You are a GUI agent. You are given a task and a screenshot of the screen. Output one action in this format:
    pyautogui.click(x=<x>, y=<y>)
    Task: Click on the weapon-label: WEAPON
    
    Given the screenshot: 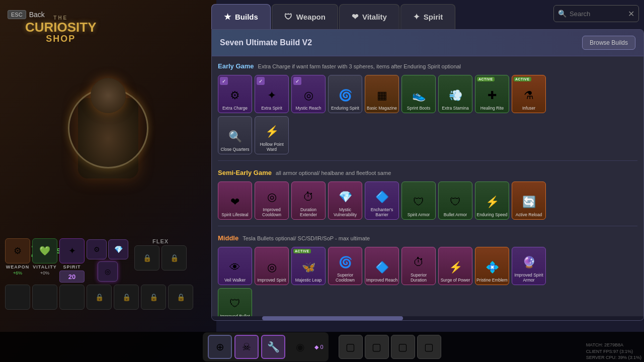 What is the action you would take?
    pyautogui.click(x=18, y=267)
    